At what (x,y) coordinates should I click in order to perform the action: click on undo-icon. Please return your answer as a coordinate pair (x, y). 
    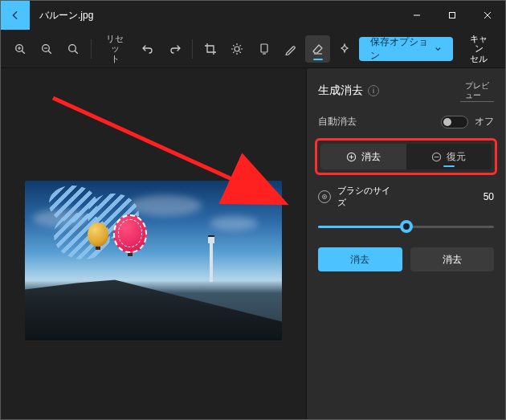
    Looking at the image, I should click on (148, 49).